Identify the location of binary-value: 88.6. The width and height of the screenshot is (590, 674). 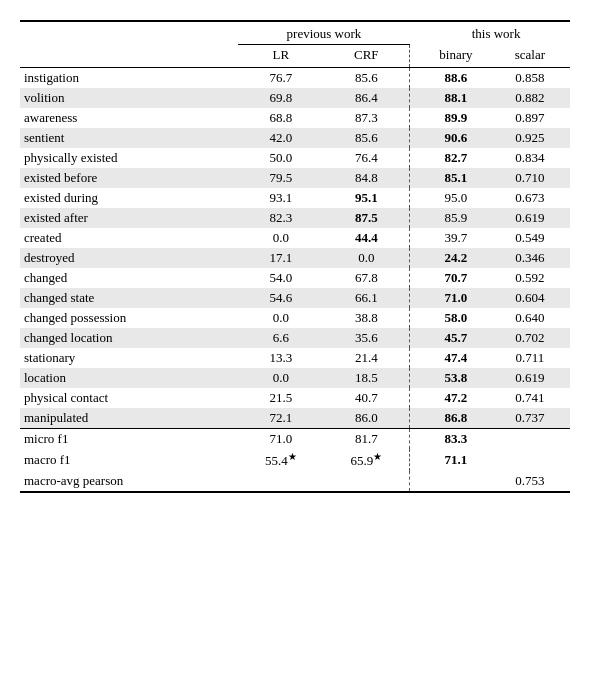
(456, 78).